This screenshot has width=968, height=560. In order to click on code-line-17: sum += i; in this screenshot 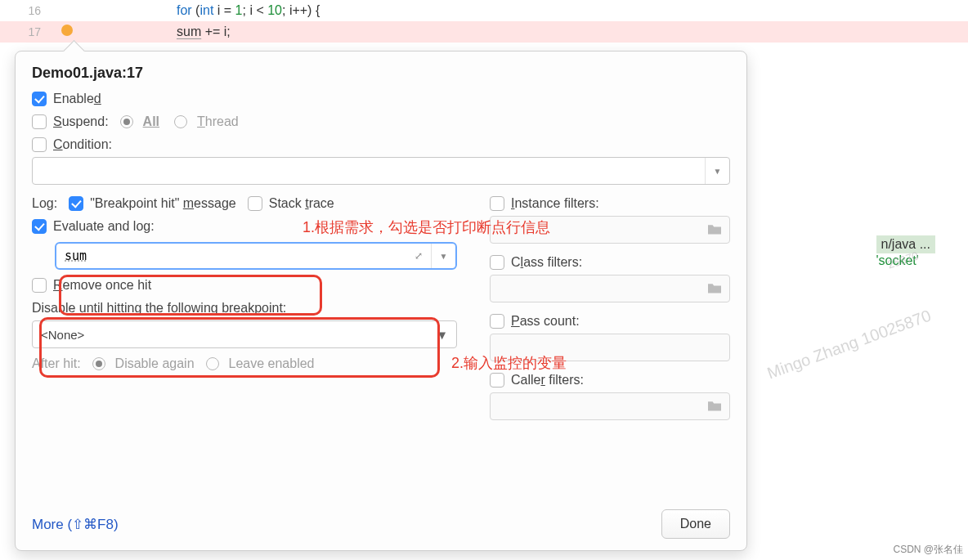, I will do `click(159, 32)`.